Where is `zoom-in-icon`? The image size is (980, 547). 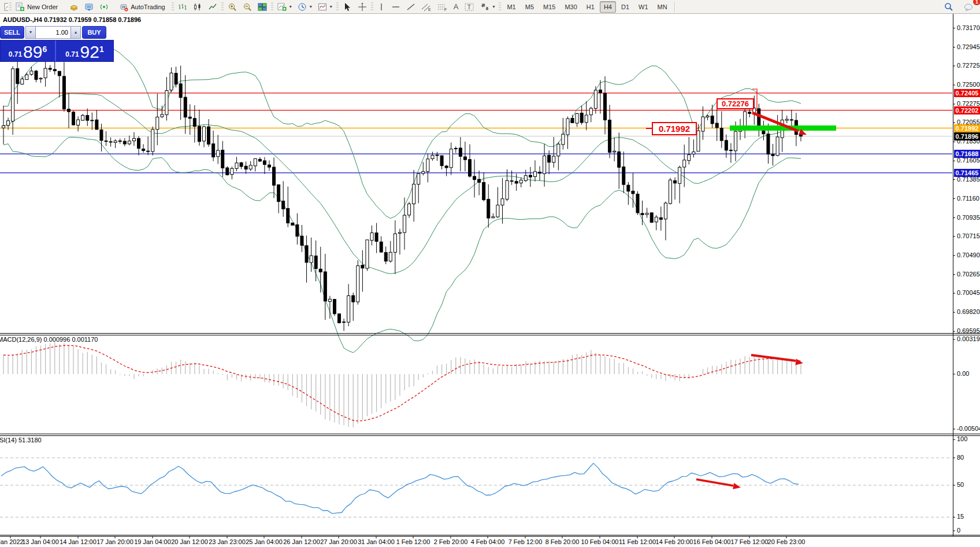
zoom-in-icon is located at coordinates (232, 7).